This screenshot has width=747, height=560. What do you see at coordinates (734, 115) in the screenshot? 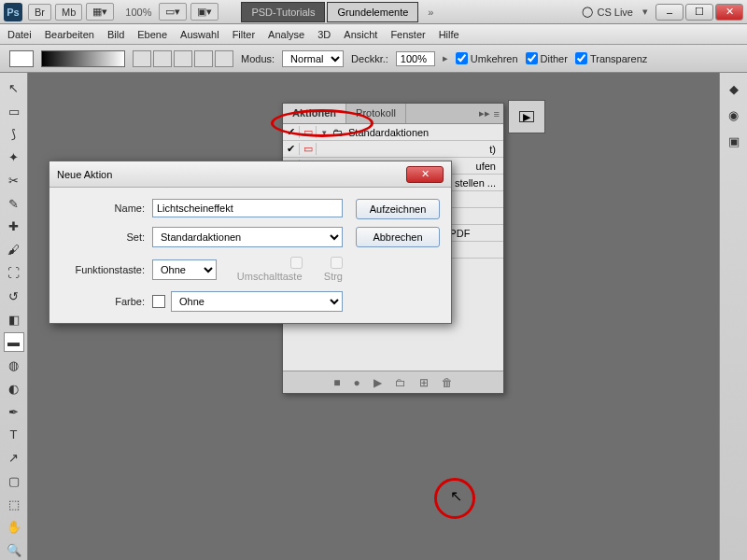
I see `styles-icon: ◉` at bounding box center [734, 115].